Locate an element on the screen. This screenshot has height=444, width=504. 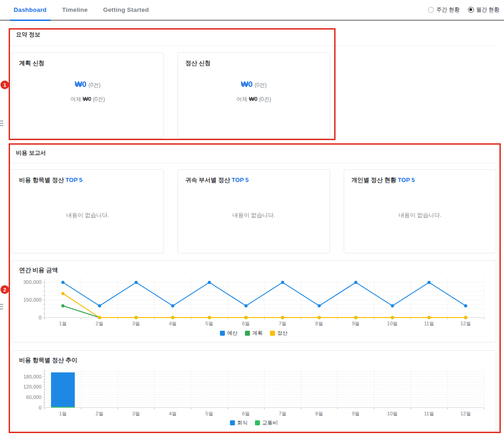
view-toggle: 주간 현황 월간 현황 is located at coordinates (463, 10).